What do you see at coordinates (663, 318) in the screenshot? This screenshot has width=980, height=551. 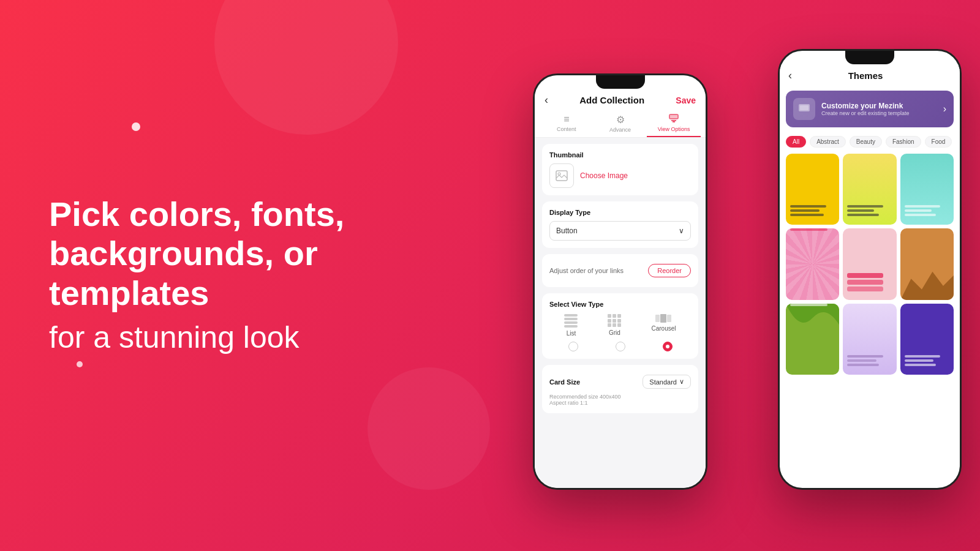 I see `carousel-icon` at bounding box center [663, 318].